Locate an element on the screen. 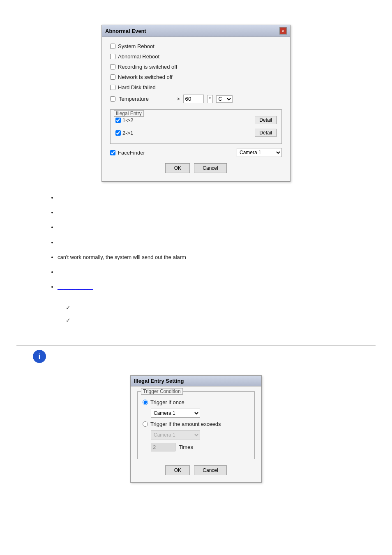  check-item-2-text is located at coordinates (75, 320).